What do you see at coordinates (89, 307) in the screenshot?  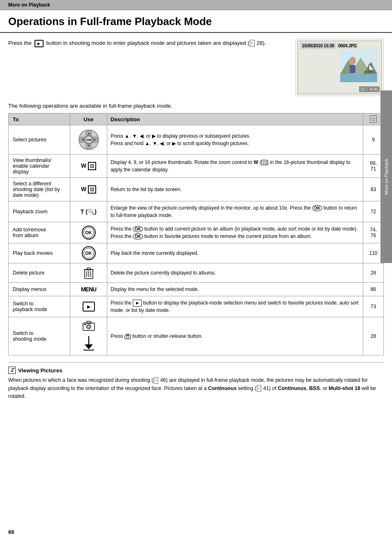 I see `row-use-play-btn: ▶` at bounding box center [89, 307].